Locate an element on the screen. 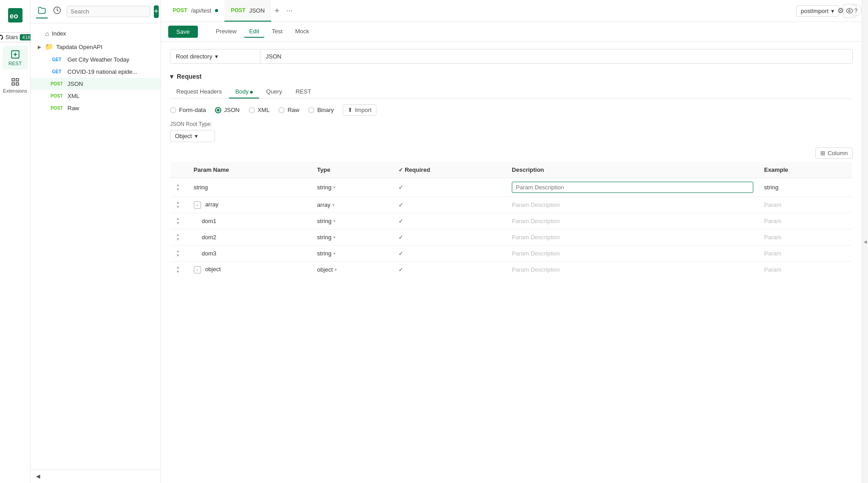 The height and width of the screenshot is (483, 868). expand-icon-6: − is located at coordinates (197, 270).